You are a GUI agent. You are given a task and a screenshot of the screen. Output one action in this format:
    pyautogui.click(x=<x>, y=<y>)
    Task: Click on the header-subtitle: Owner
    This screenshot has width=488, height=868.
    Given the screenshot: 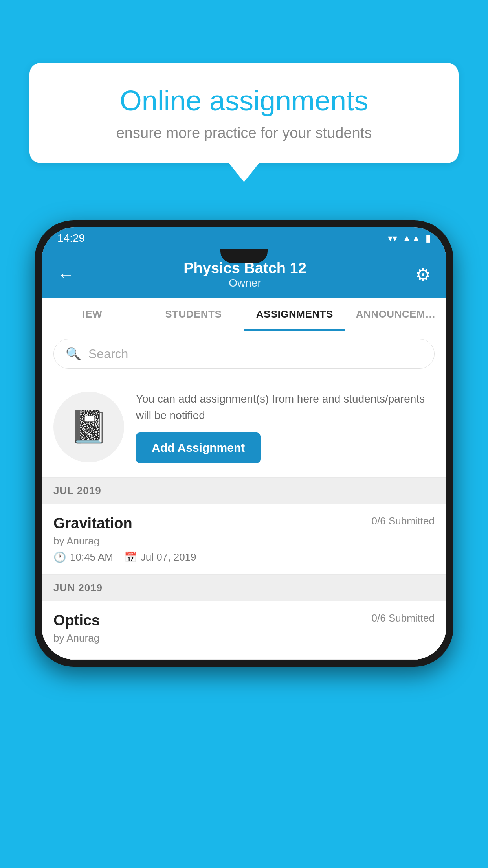 What is the action you would take?
    pyautogui.click(x=245, y=283)
    